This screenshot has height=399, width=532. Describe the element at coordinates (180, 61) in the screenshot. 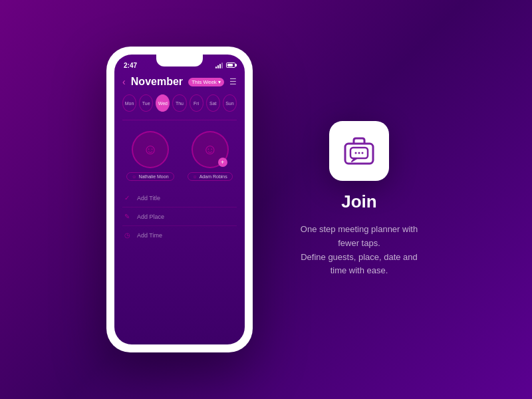

I see `notch` at that location.